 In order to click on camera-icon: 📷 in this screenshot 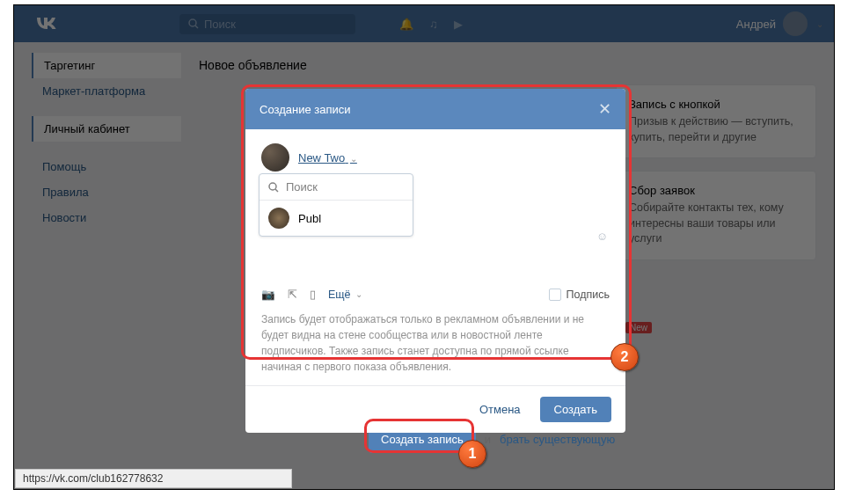, I will do `click(268, 294)`.